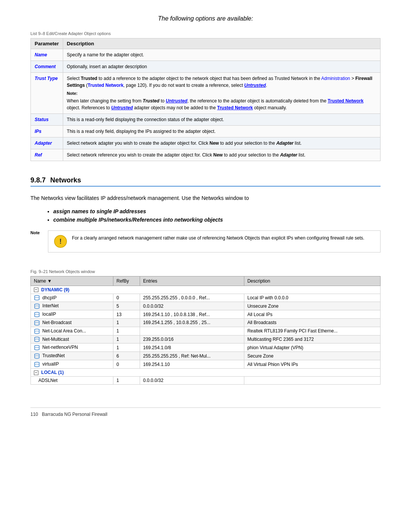 This screenshot has width=411, height=532. Describe the element at coordinates (206, 323) in the screenshot. I see `table-row: Net-Broadcast 1 169.254.1.255 , 10.0.8.2…` at that location.